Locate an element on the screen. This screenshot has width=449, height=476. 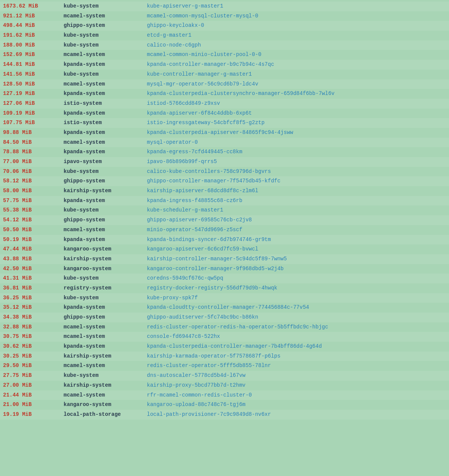
table-row: 128.50 MiBmcamel-systemmysql-mgr-operato… is located at coordinates (224, 84).